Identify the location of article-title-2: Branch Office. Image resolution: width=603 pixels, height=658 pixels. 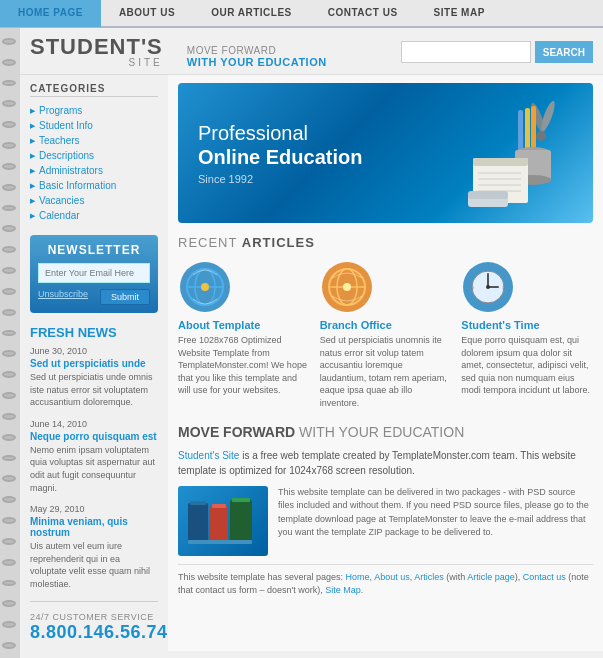
(386, 325).